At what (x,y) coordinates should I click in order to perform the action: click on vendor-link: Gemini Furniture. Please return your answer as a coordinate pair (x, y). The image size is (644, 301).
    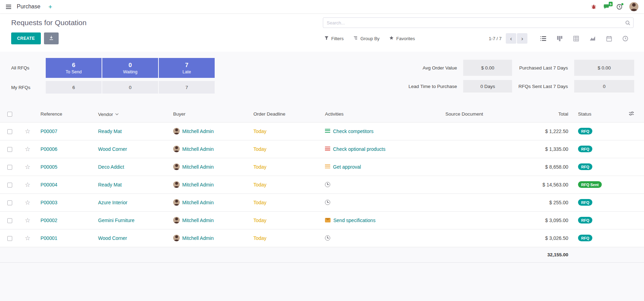
    Looking at the image, I should click on (116, 220).